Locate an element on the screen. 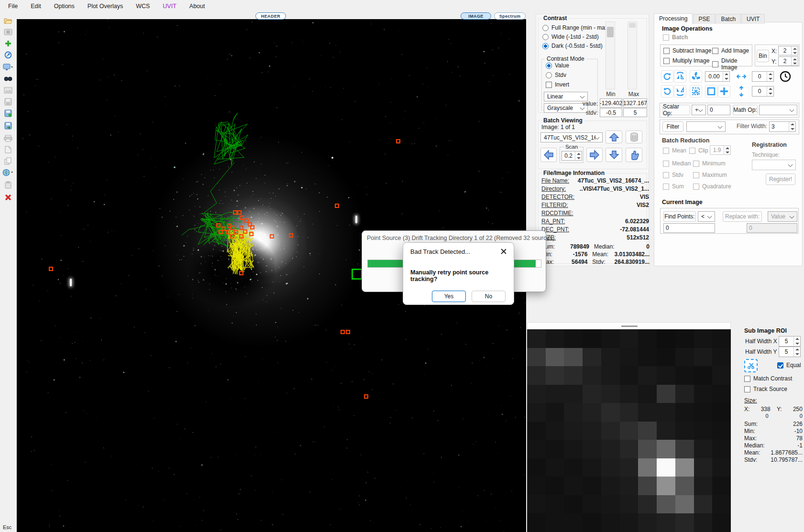  open-folder-icon is located at coordinates (8, 21).